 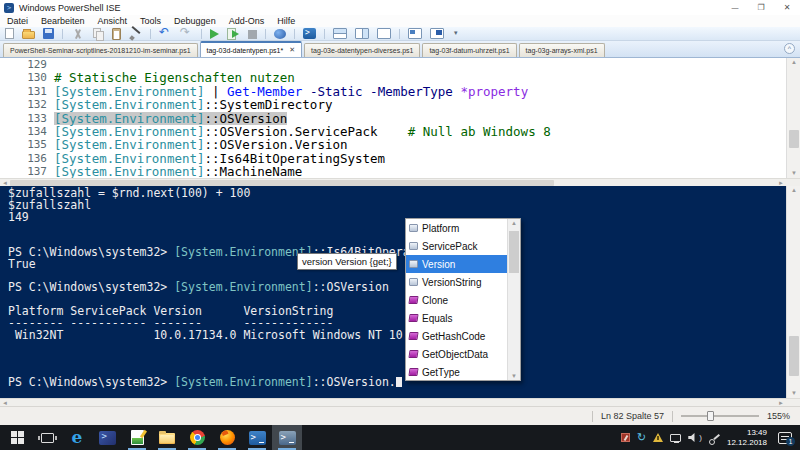 I want to click on console-line, so click(x=397, y=229).